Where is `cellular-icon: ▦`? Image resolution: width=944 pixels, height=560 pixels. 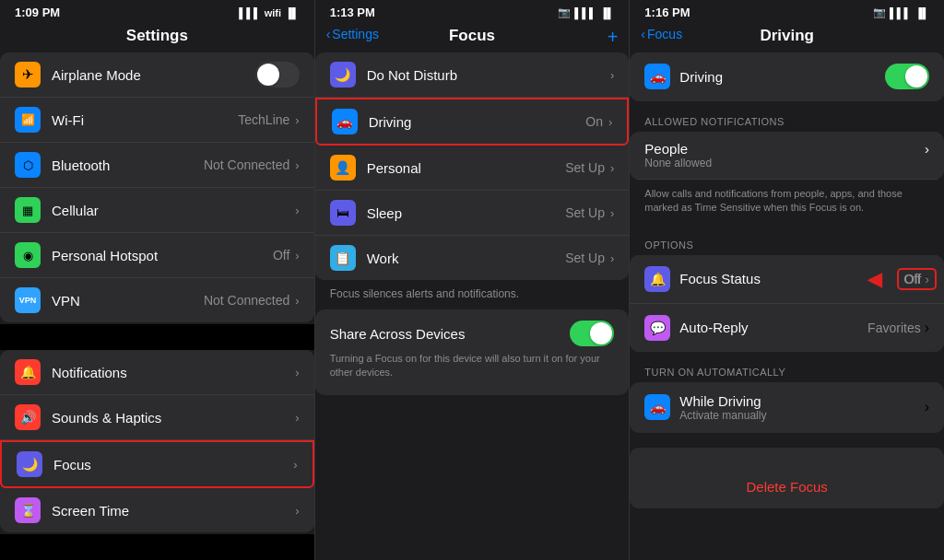
cellular-icon: ▦ is located at coordinates (28, 210).